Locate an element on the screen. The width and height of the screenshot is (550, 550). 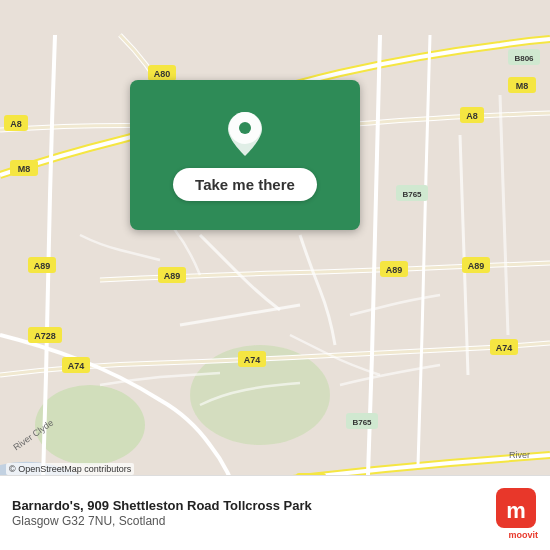
svg-text: B806 is located at coordinates (524, 58).